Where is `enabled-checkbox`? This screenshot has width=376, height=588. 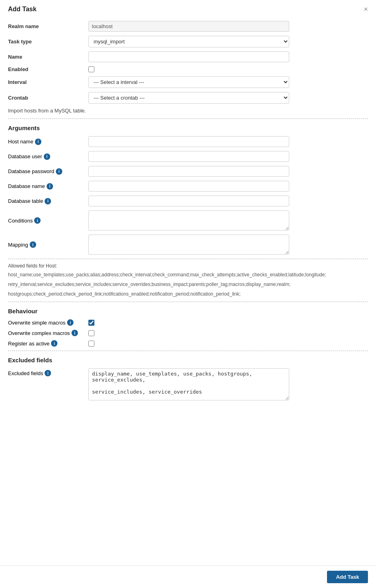 enabled-checkbox is located at coordinates (92, 69).